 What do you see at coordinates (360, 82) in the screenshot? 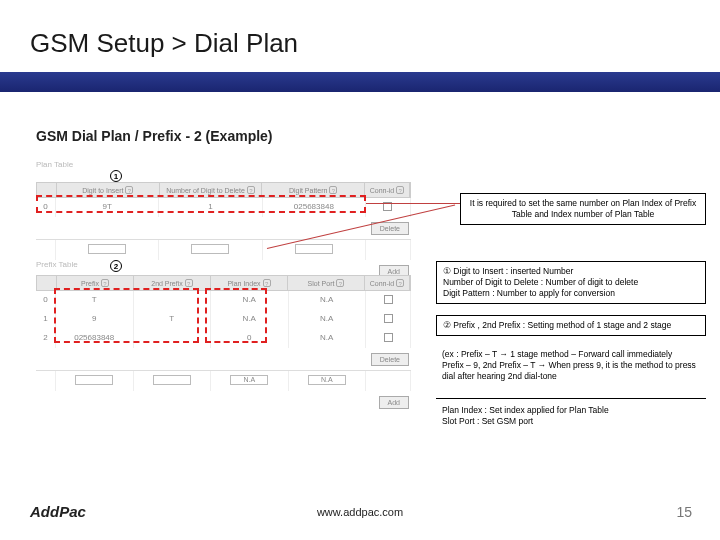
I see `title-underline` at bounding box center [360, 82].